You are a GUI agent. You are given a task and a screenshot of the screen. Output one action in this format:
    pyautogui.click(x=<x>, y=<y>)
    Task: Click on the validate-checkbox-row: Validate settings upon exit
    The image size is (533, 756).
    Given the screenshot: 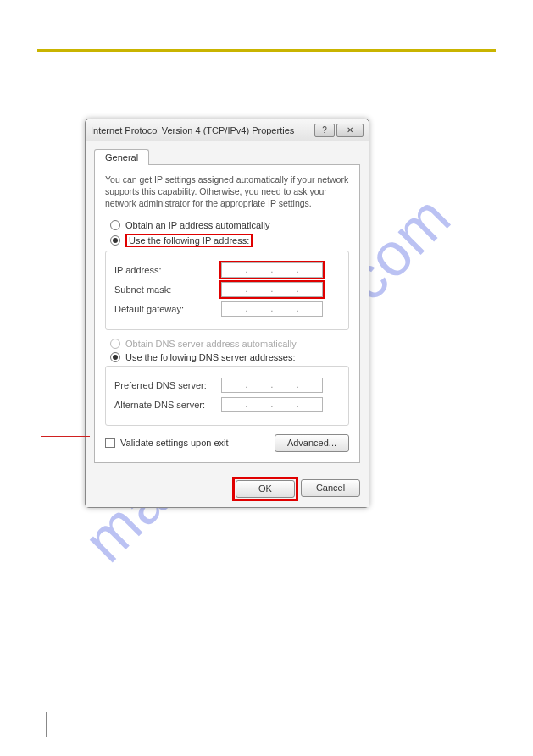 What is the action you would take?
    pyautogui.click(x=167, y=443)
    